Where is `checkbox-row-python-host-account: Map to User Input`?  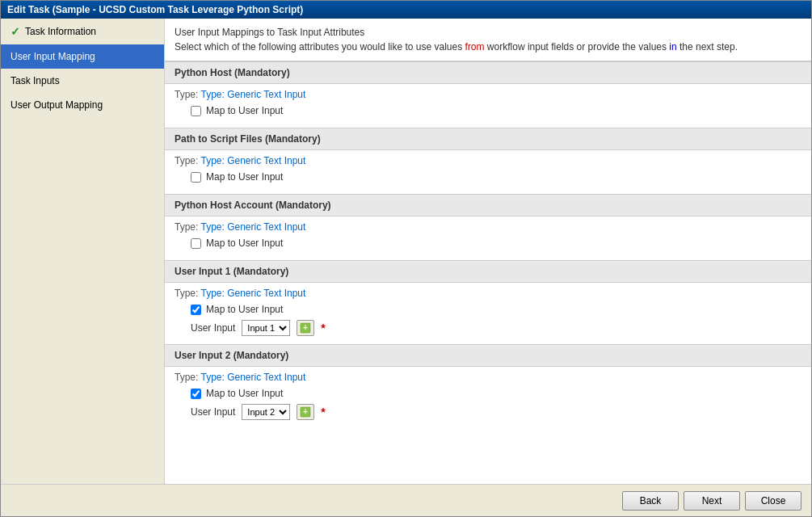
checkbox-row-python-host-account: Map to User Input is located at coordinates (496, 243).